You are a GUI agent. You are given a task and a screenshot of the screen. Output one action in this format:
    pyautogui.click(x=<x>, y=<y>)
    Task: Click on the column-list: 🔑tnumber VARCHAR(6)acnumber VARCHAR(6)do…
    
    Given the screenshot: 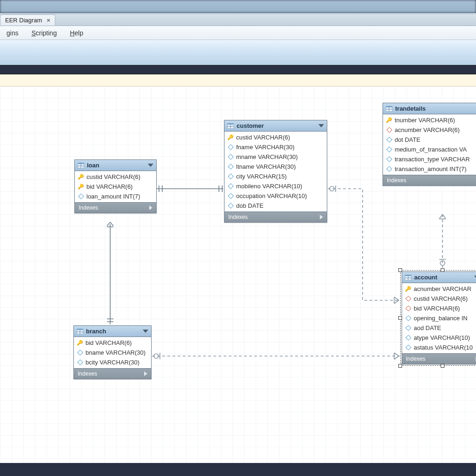 What is the action you would take?
    pyautogui.click(x=430, y=145)
    